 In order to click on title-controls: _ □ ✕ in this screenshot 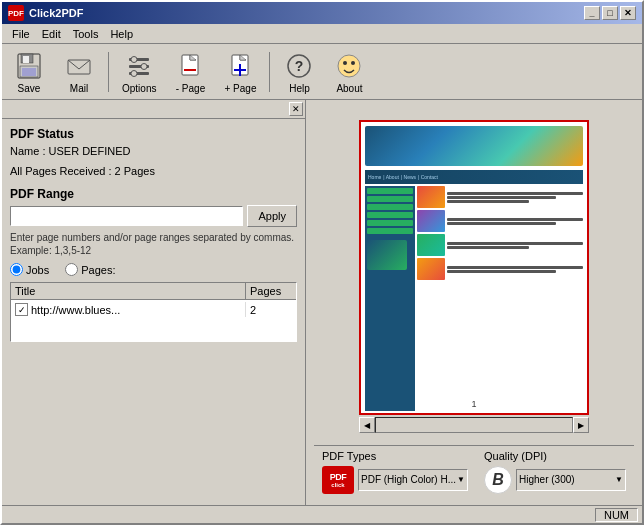, I will do `click(610, 13)`.